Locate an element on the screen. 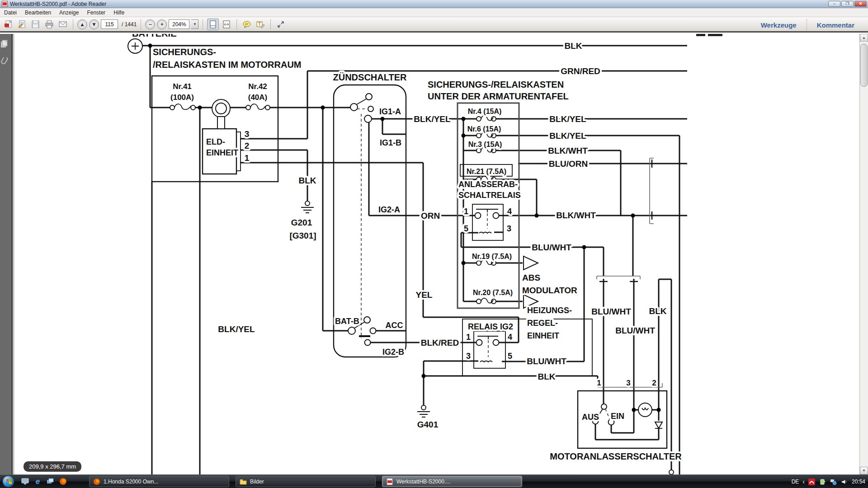  print-button is located at coordinates (49, 24).